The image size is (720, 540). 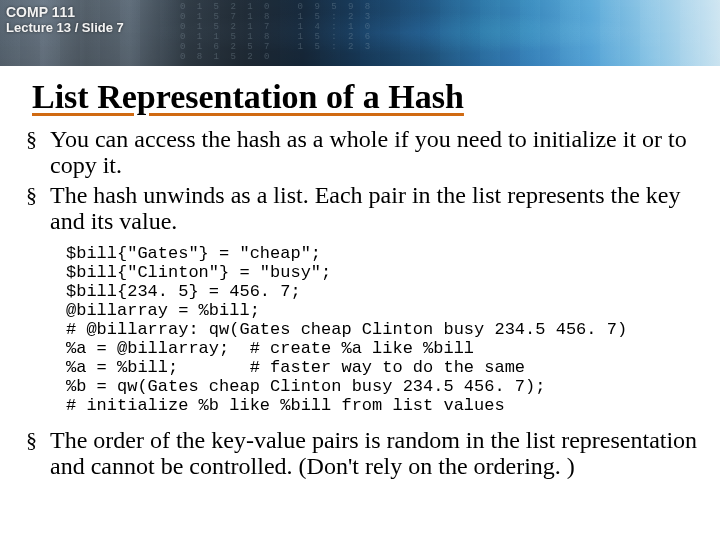 I want to click on code-line: # initialize %b like %bill from list val…, so click(x=286, y=406).